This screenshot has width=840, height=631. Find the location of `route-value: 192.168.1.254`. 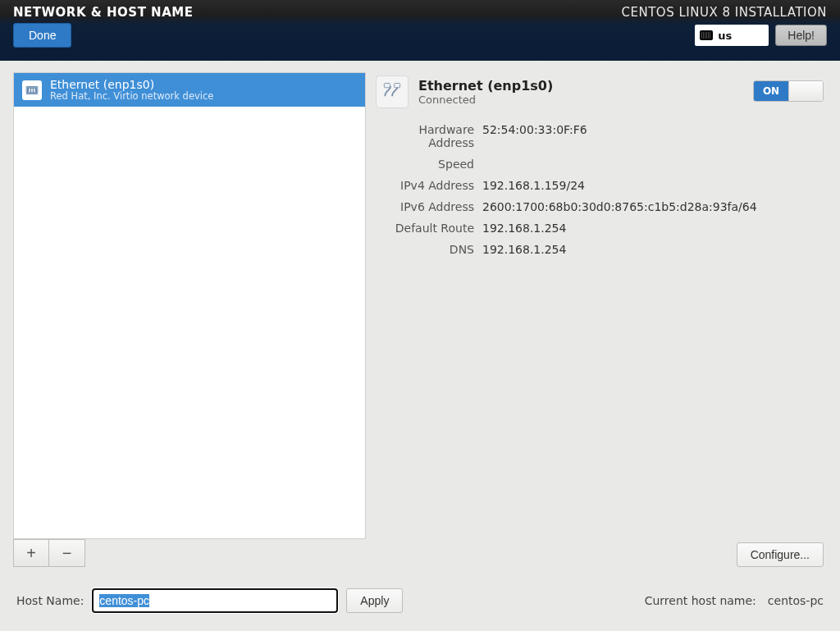

route-value: 192.168.1.254 is located at coordinates (653, 228).